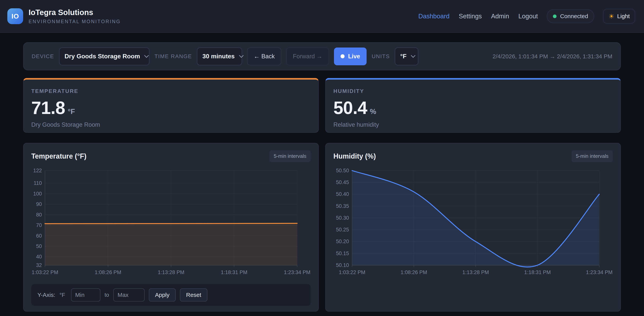 This screenshot has width=644, height=316. What do you see at coordinates (473, 221) in the screenshot?
I see `humidity-chart: 50.5050.4550.4050.3550.3050.2550.2050.15…` at bounding box center [473, 221].